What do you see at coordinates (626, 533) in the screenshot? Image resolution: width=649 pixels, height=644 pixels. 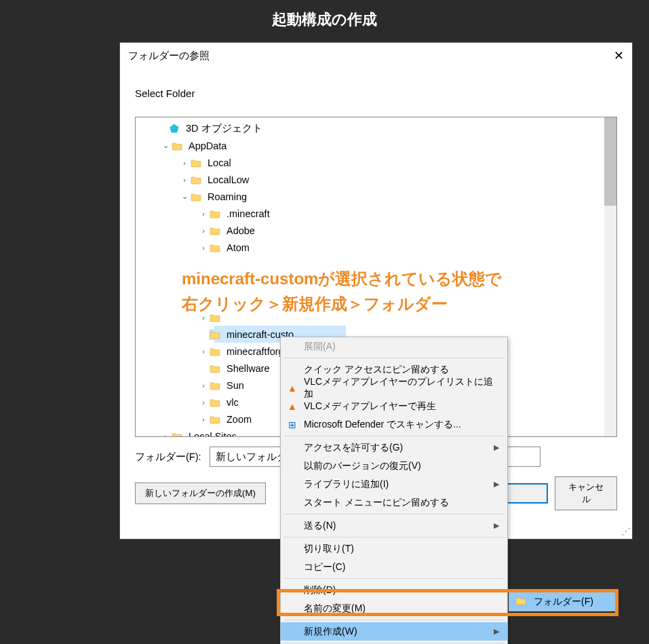 I see `resize-grip-icon: ⋰` at bounding box center [626, 533].